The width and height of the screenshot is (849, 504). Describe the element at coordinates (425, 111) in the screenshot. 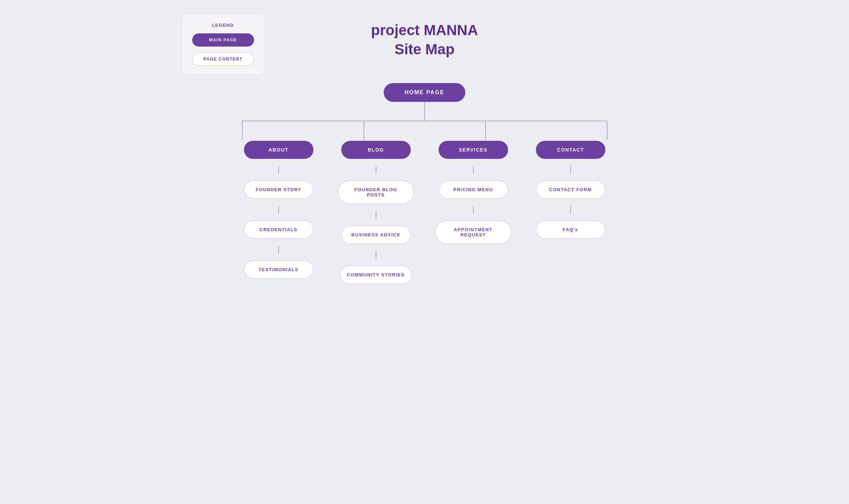

I see `v-line-home` at that location.